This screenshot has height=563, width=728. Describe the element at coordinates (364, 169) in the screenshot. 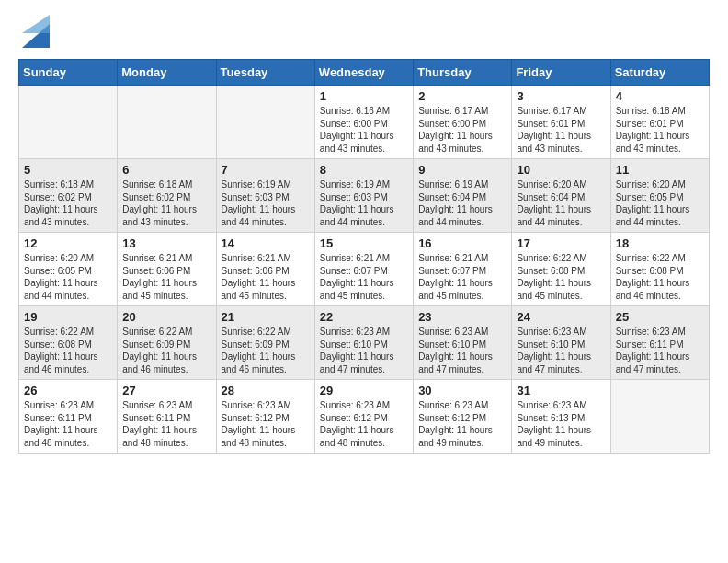

I see `day-number: 8` at that location.